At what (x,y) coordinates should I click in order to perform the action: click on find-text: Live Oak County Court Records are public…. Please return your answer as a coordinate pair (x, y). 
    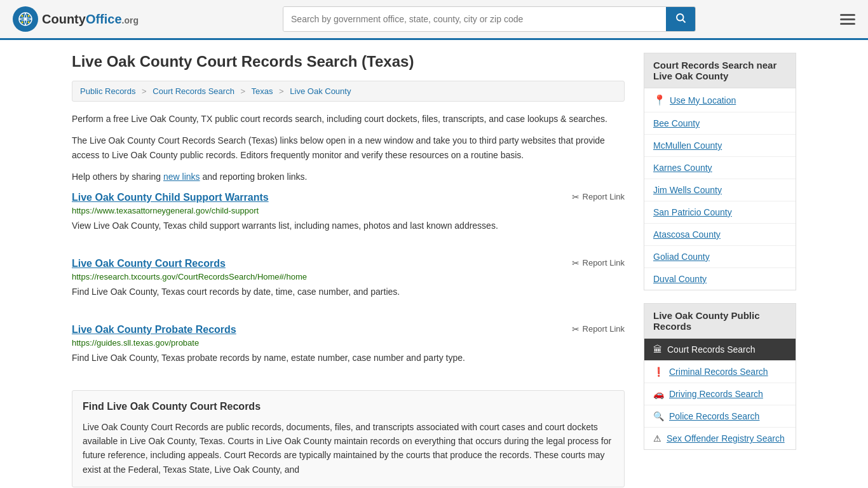
    Looking at the image, I should click on (348, 449).